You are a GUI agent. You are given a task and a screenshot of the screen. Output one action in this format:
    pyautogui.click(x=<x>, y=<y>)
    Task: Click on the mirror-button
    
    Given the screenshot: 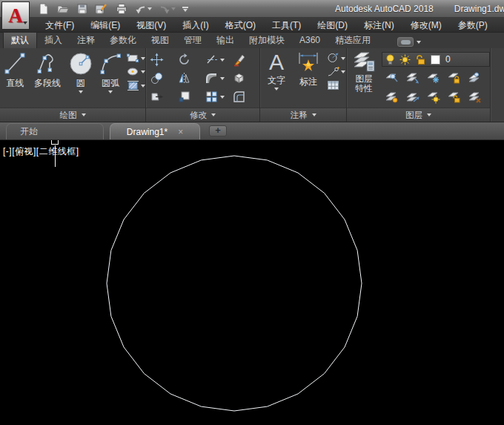 What is the action you would take?
    pyautogui.click(x=191, y=79)
    